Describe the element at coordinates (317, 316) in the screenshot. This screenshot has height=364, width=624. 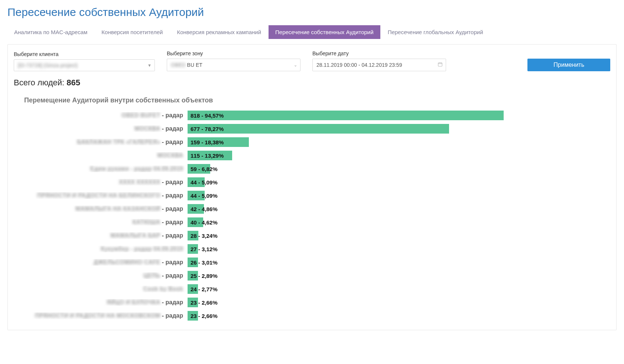
I see `chart-row: ПРЯНОСТИ И РАДОСТИ НА МОСКОВСКОМ - радар…` at that location.